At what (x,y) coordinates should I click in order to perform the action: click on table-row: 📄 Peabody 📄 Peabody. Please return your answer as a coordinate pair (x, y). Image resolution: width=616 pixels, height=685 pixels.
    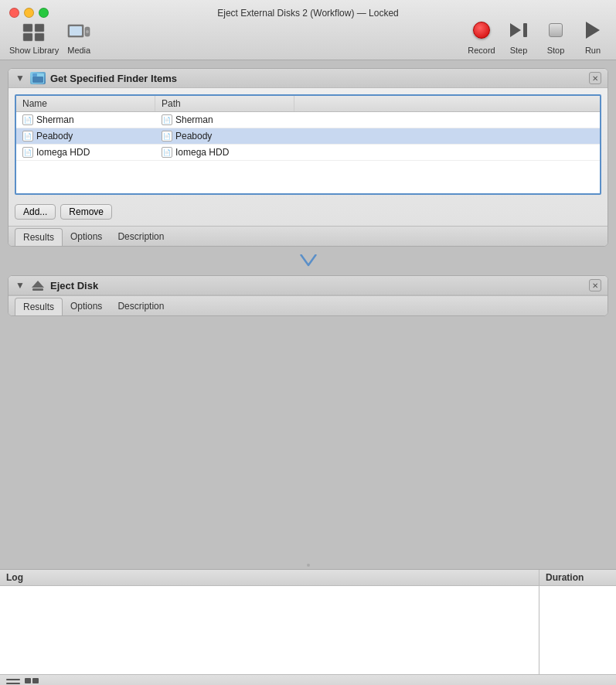
    Looking at the image, I should click on (308, 136).